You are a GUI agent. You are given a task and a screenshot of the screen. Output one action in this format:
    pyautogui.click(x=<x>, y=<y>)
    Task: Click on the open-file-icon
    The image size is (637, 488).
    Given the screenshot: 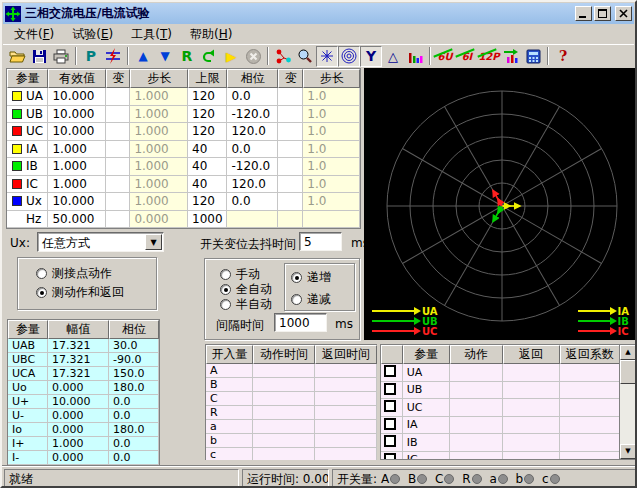 What is the action you would take?
    pyautogui.click(x=17, y=56)
    